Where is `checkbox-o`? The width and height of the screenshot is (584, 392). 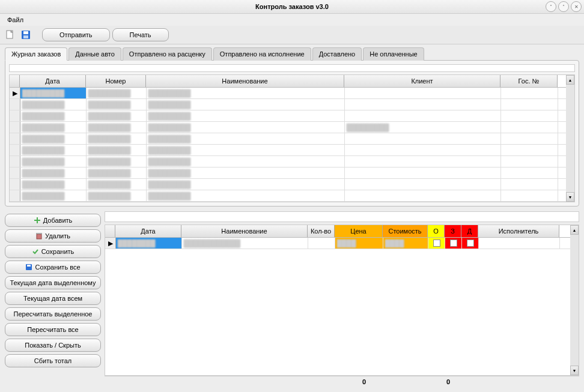
checkbox-o is located at coordinates (437, 243).